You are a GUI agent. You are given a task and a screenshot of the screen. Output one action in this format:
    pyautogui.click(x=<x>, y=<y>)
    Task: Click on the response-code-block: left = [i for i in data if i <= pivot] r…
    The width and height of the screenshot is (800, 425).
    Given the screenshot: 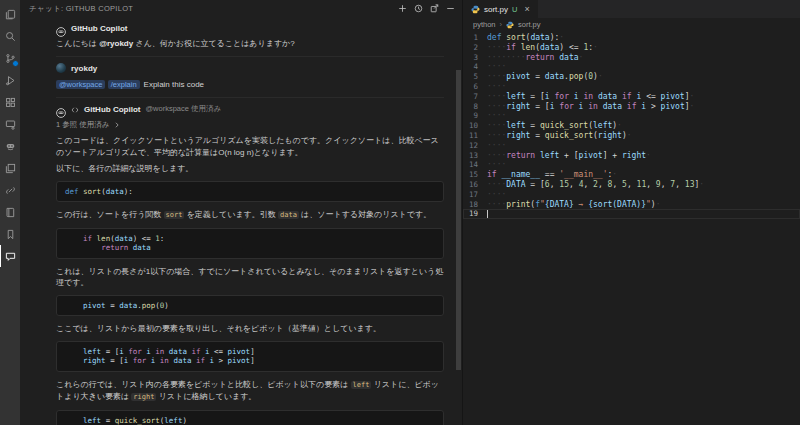 What is the action you would take?
    pyautogui.click(x=250, y=356)
    